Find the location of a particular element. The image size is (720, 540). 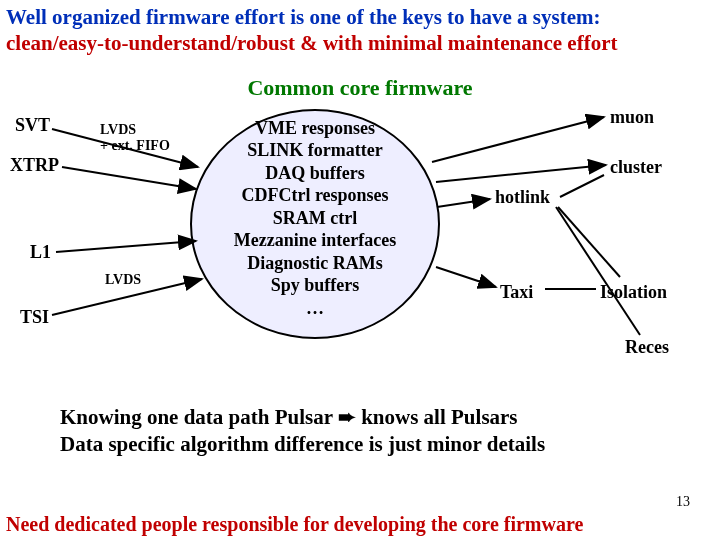

label-taxi: Taxi is located at coordinates (516, 292).